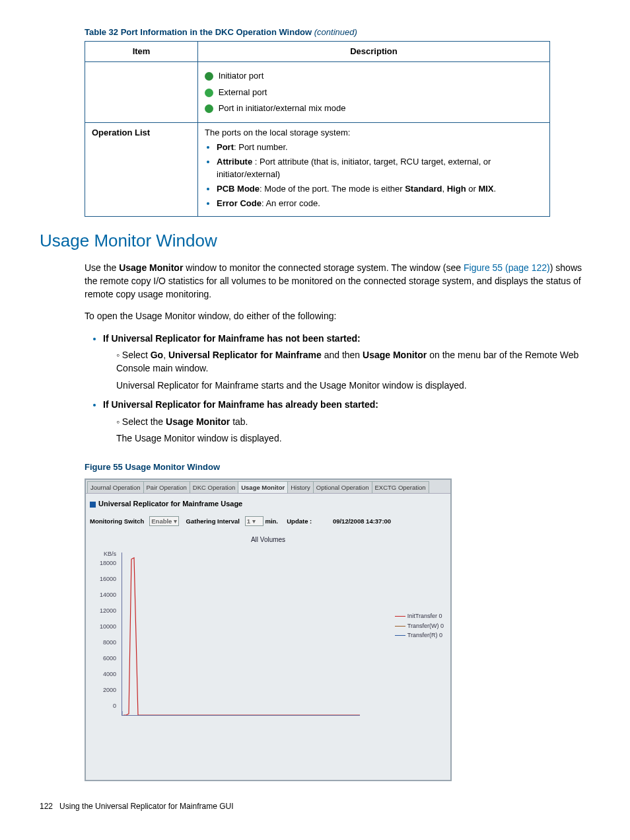 This screenshot has height=840, width=630. Describe the element at coordinates (46, 806) in the screenshot. I see `page-number: 122` at that location.